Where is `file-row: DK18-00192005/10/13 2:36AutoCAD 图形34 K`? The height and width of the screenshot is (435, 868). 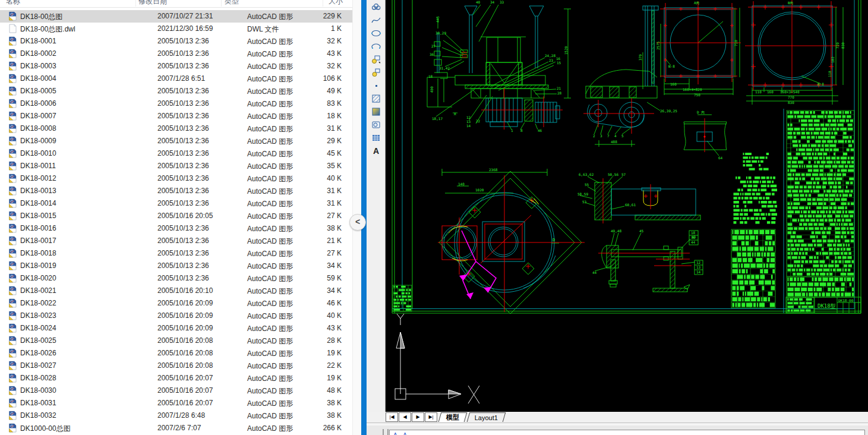 file-row: DK18-00192005/10/13 2:36AutoCAD 图形34 K is located at coordinates (176, 266).